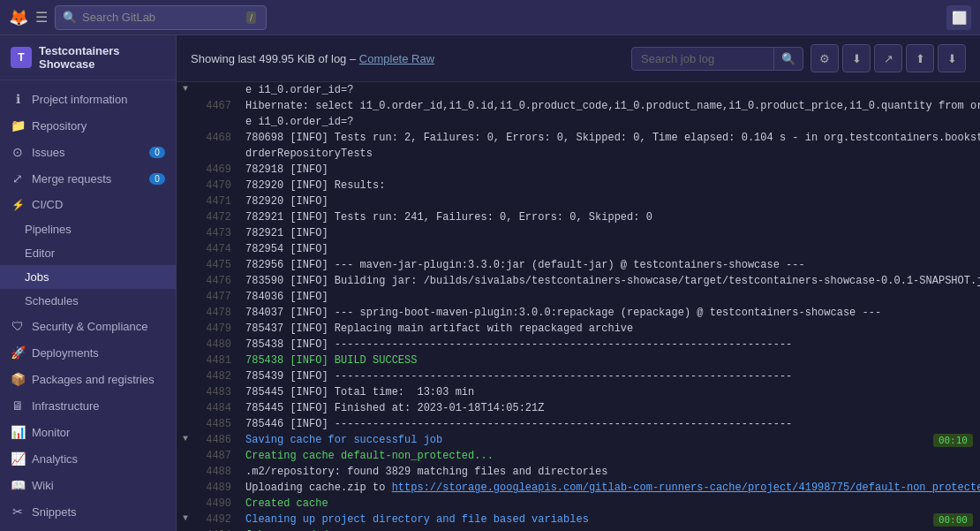 Image resolution: width=980 pixels, height=531 pixels. What do you see at coordinates (88, 277) in the screenshot?
I see `sidebar-subitem-jobs: Jobs` at bounding box center [88, 277].